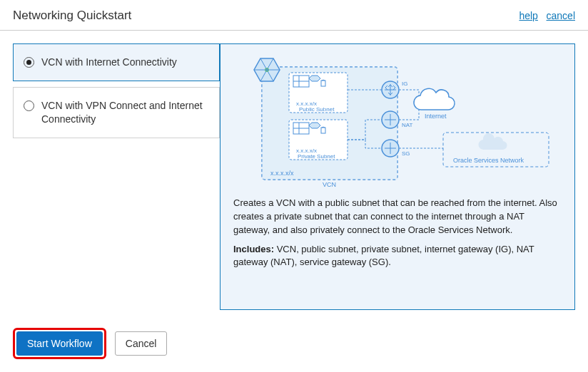  I want to click on diag-ig-label: IG, so click(405, 84).